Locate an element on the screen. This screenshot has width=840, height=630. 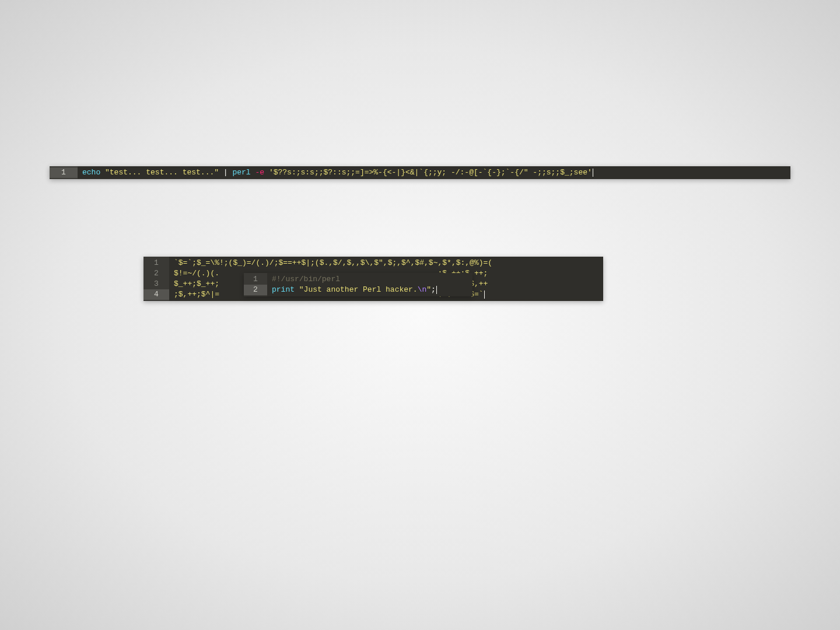
code-token: \n is located at coordinates (422, 289).